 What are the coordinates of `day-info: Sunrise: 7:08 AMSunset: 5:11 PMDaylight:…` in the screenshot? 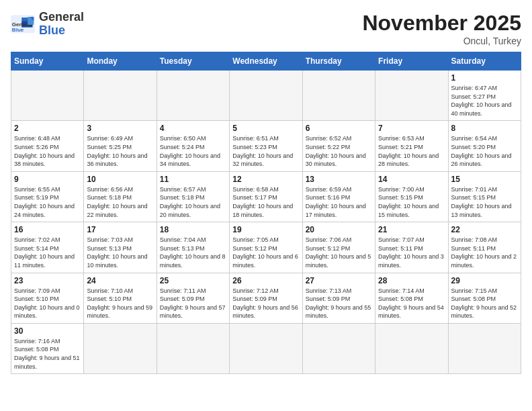 It's located at (485, 253).